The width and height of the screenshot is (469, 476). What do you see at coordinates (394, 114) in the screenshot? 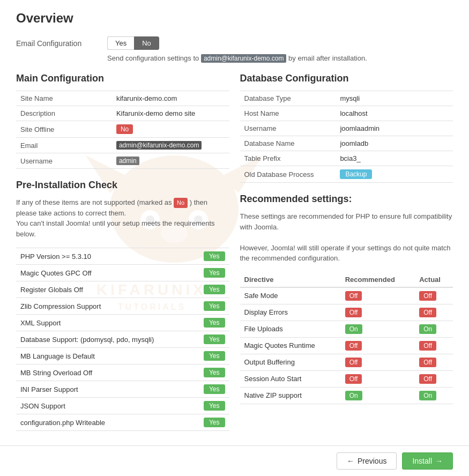
I see `cell-value: localhost` at bounding box center [394, 114].